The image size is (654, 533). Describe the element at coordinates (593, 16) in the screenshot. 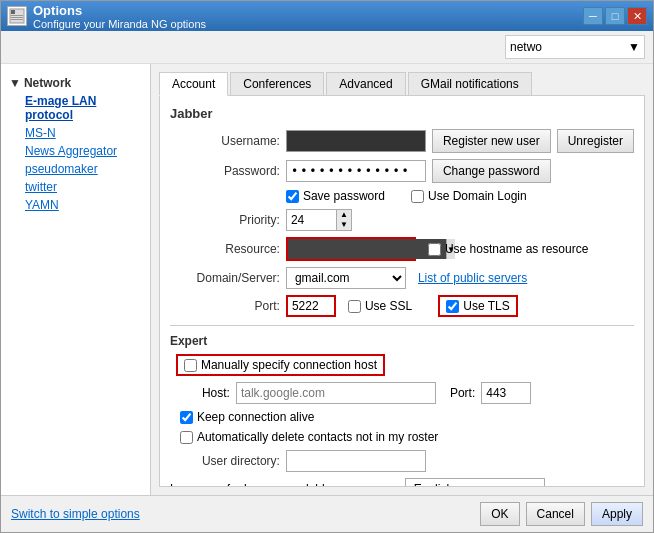

I see `minimize-button: ─` at that location.